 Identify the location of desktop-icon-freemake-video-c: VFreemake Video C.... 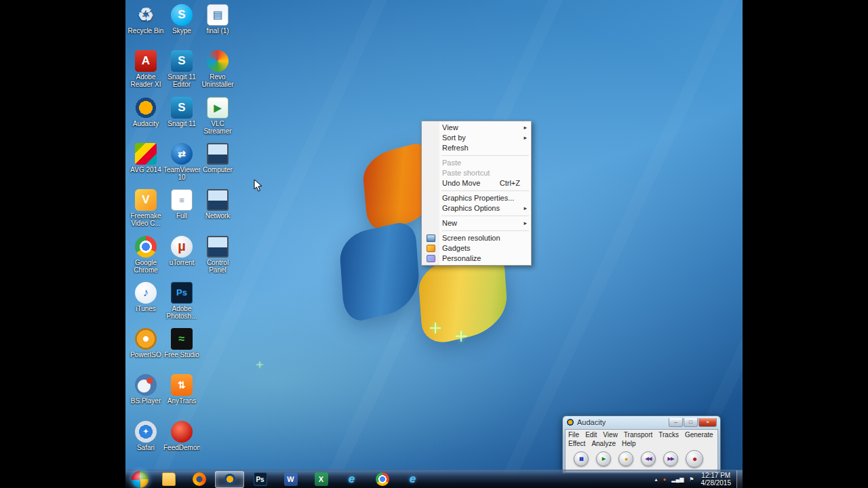
(146, 208).